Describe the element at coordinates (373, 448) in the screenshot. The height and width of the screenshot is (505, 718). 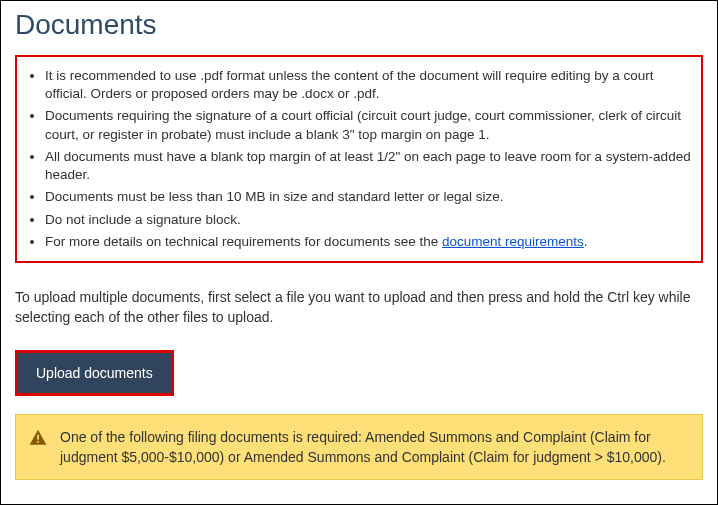
I see `alert-text: One of the following filing documents is…` at that location.